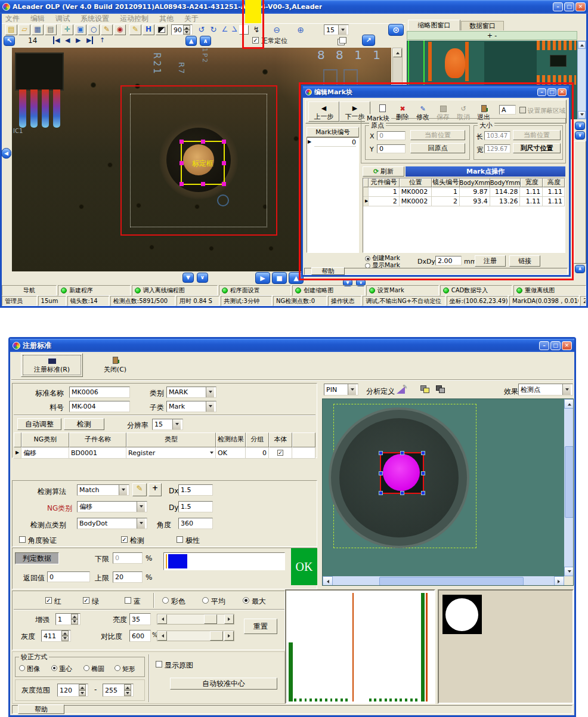 The width and height of the screenshot is (588, 717). Describe the element at coordinates (22, 668) in the screenshot. I see `image-mode-radio` at that location.